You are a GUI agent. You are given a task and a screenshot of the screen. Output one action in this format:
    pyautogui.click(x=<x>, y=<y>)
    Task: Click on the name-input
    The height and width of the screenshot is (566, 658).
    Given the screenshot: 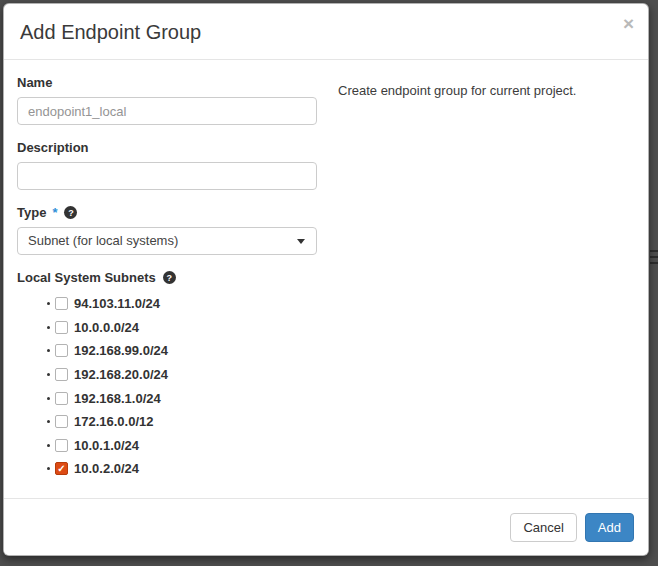 What is the action you would take?
    pyautogui.click(x=167, y=111)
    